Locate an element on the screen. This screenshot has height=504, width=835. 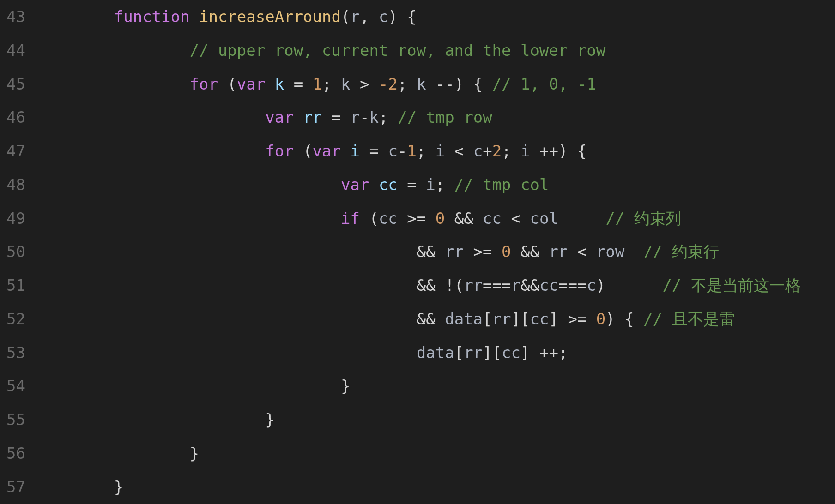
token-varname: rr is located at coordinates (312, 117).